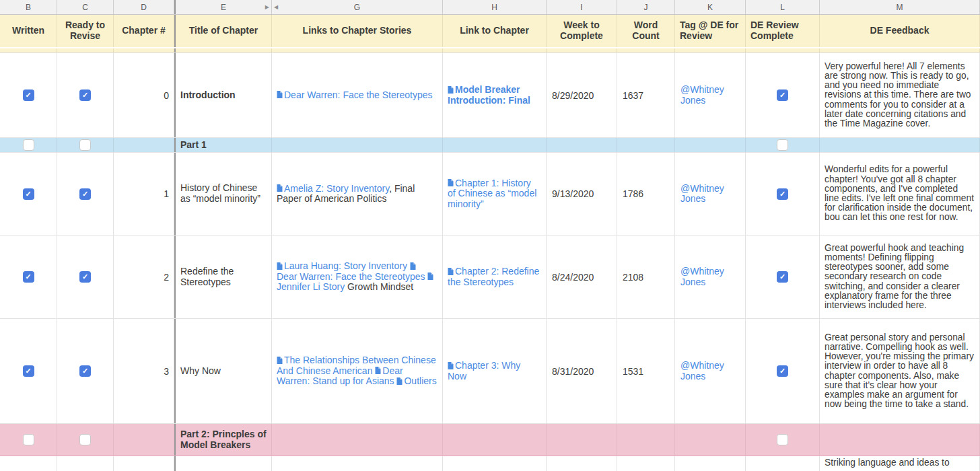  Describe the element at coordinates (711, 7) in the screenshot. I see `column-letter-K: K` at that location.